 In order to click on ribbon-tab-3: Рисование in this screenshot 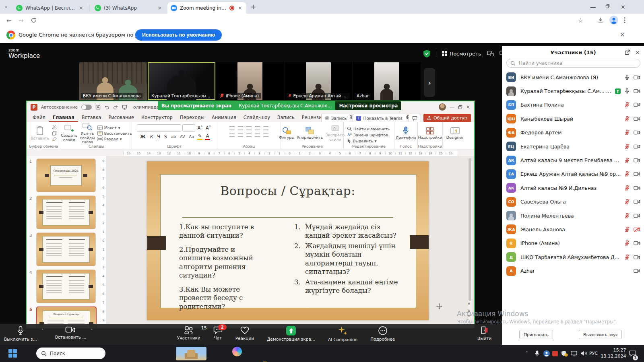, I will do `click(121, 117)`.